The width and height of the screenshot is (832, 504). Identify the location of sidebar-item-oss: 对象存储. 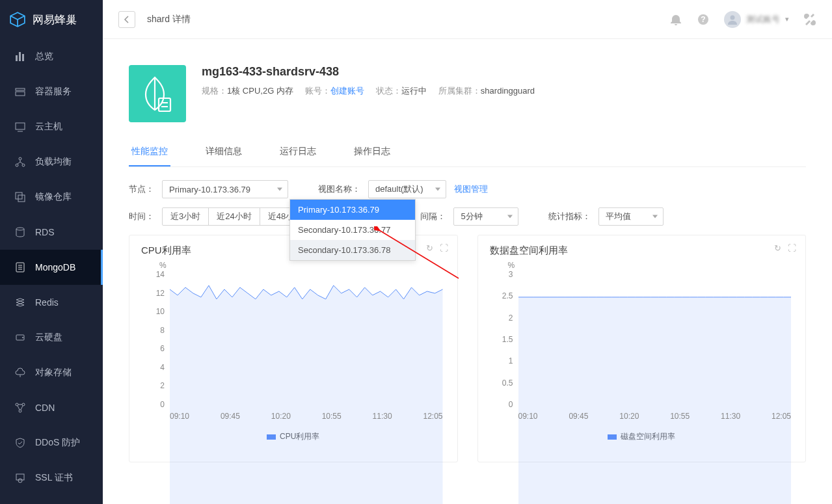
(51, 373).